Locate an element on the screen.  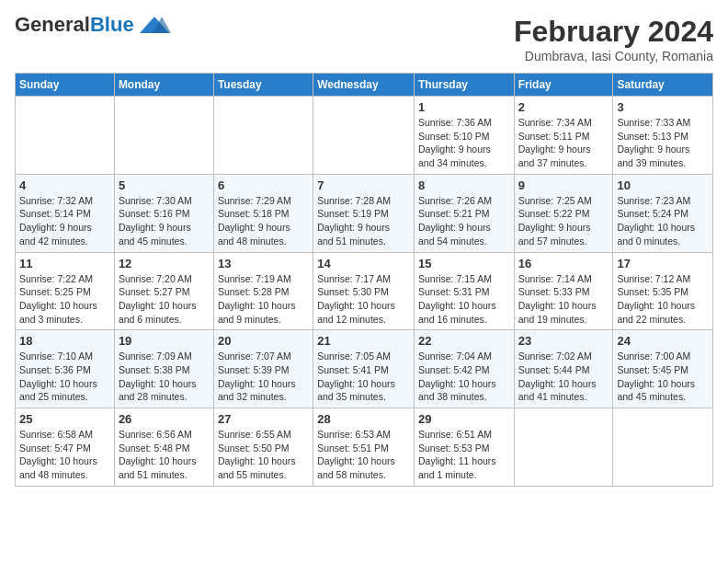
day-number: 24 is located at coordinates (663, 340).